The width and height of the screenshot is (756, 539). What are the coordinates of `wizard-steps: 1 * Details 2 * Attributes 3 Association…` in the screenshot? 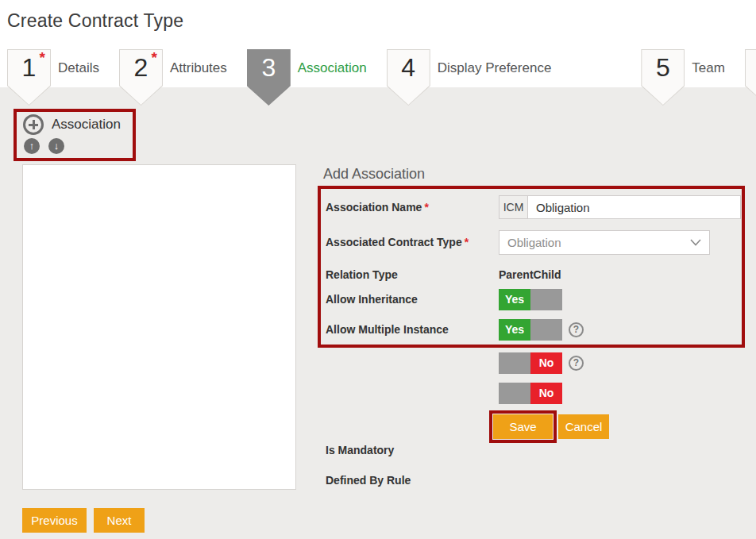 It's located at (378, 68).